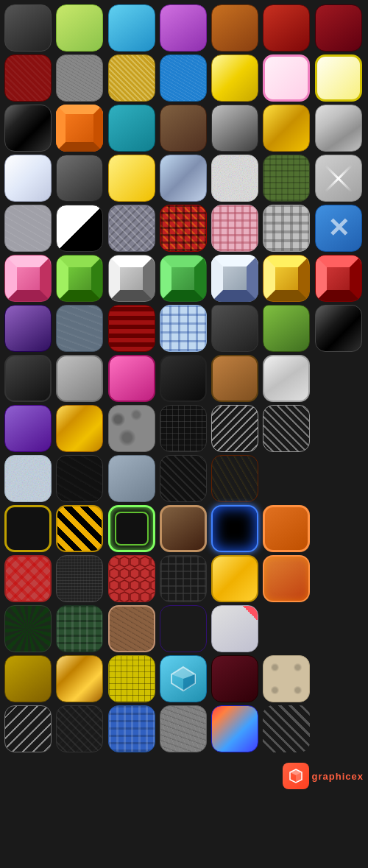  I want to click on icon-red-diamond, so click(28, 579).